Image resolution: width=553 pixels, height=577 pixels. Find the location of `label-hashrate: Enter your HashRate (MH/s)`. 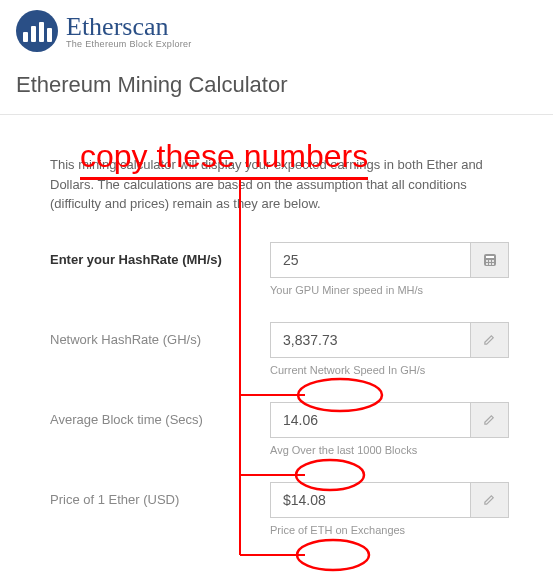

label-hashrate: Enter your HashRate (MH/s) is located at coordinates (160, 254).